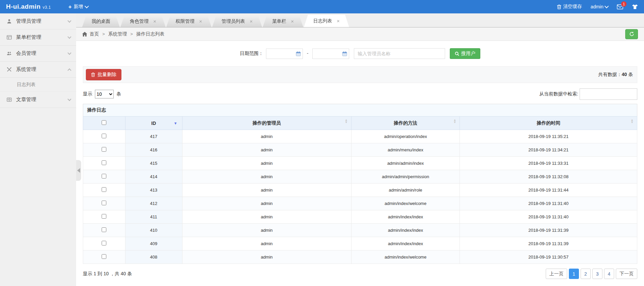  What do you see at coordinates (154, 217) in the screenshot?
I see `cell-id: 411` at bounding box center [154, 217].